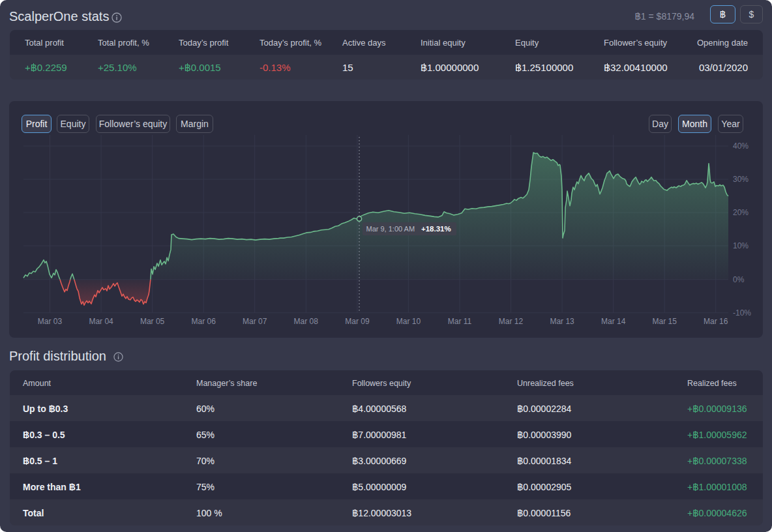 This screenshot has height=532, width=772. I want to click on svg-text: Mar 09, so click(357, 321).